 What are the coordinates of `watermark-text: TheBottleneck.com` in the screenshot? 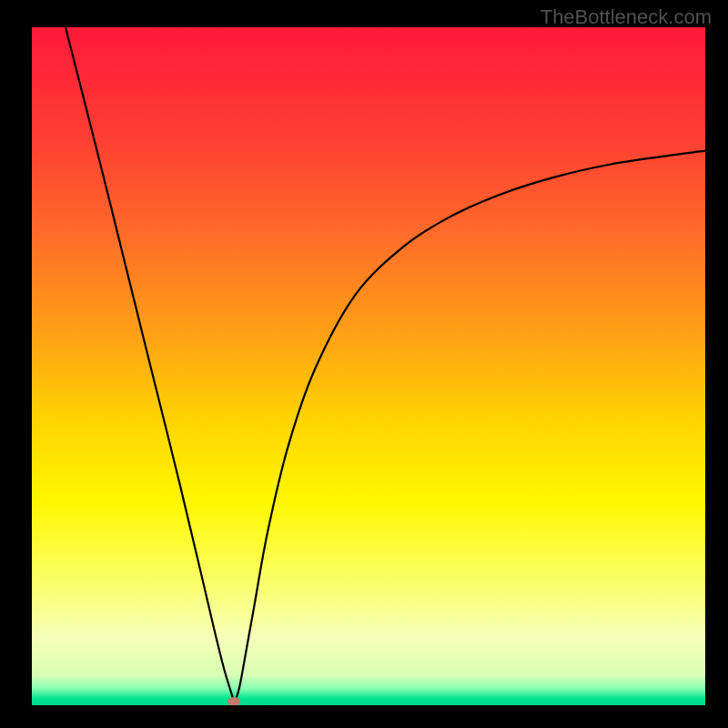 It's located at (626, 17).